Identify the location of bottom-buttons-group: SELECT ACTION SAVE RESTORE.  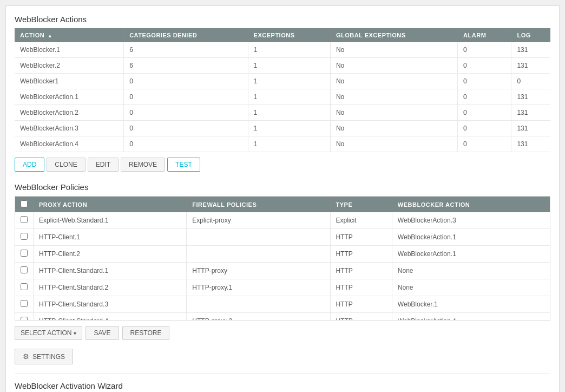
(282, 333).